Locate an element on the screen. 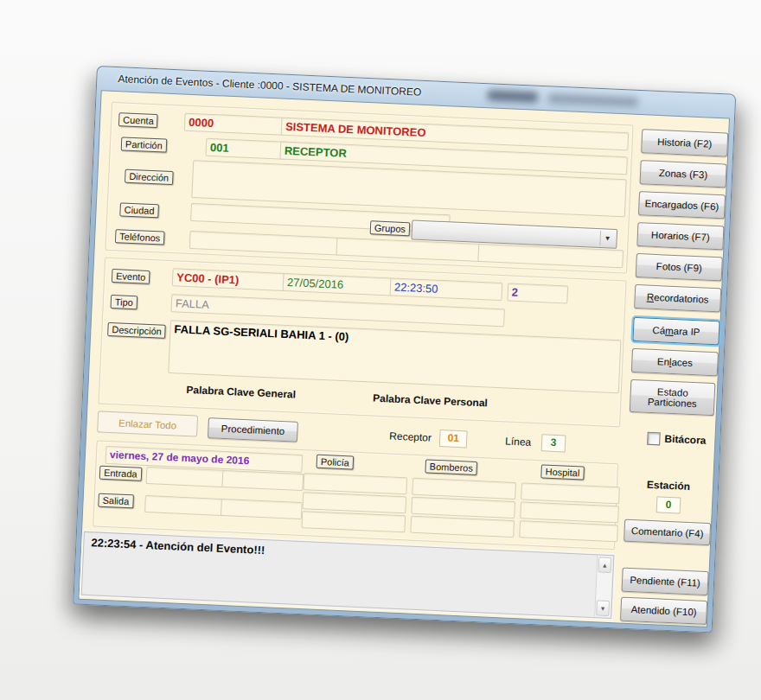 The image size is (761, 700). evento-fecha-field: 27/05/2016 is located at coordinates (339, 285).